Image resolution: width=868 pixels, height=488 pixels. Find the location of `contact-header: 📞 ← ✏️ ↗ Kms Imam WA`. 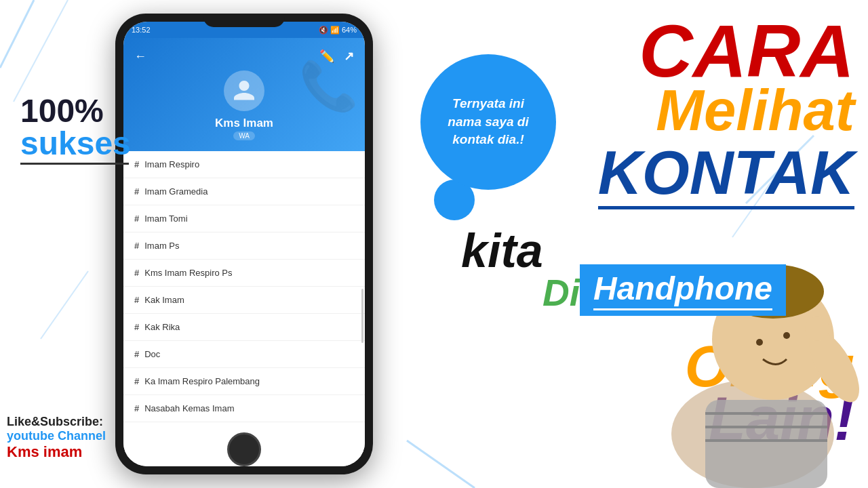

contact-header: 📞 ← ✏️ ↗ Kms Imam WA is located at coordinates (244, 95).